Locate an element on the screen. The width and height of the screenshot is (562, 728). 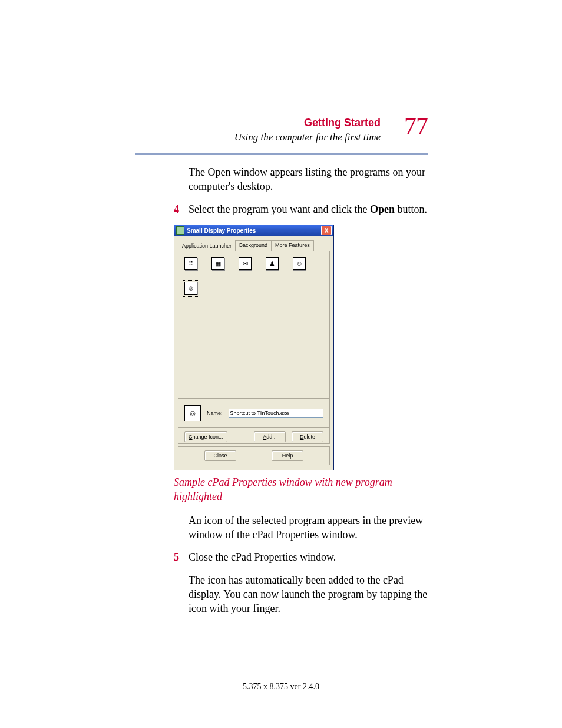
preview-icon: ☺ is located at coordinates (193, 413).